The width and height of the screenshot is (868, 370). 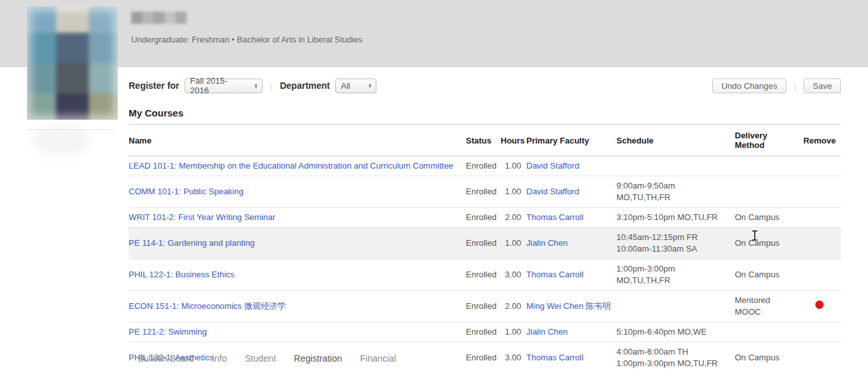 I want to click on department-select: All ▴▾, so click(x=356, y=86).